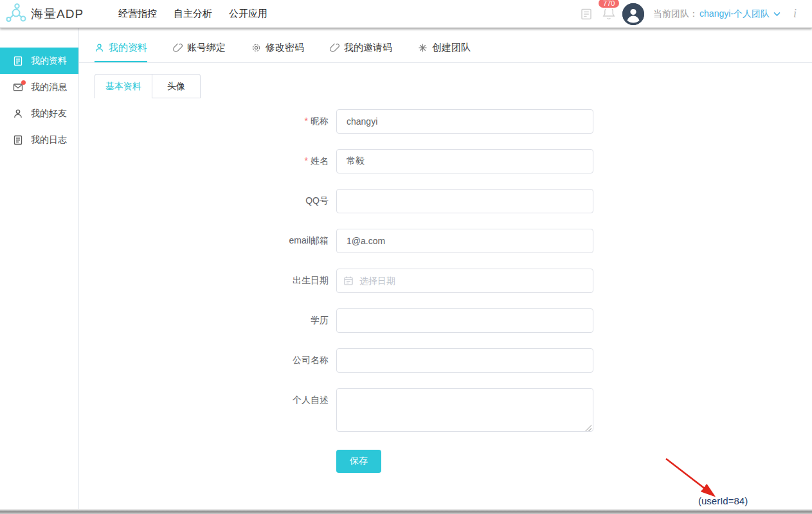 The width and height of the screenshot is (812, 514). I want to click on app-title: 海量ADP, so click(57, 14).